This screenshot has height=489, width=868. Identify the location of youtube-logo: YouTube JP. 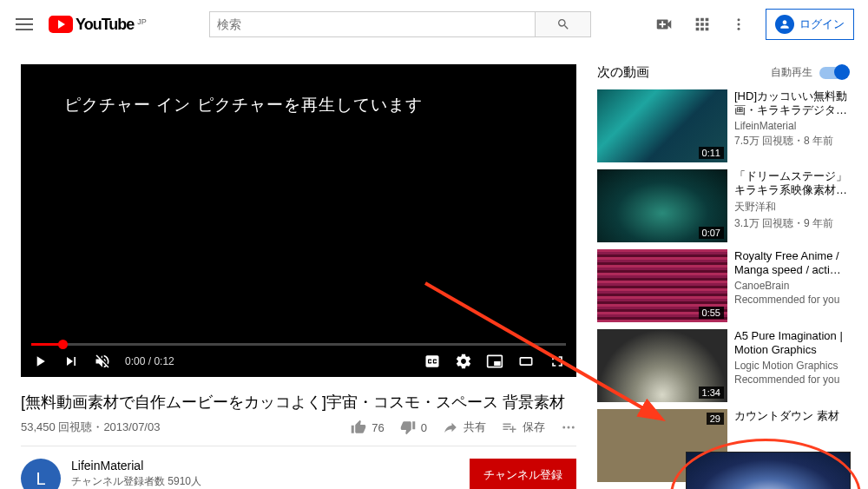
(97, 24).